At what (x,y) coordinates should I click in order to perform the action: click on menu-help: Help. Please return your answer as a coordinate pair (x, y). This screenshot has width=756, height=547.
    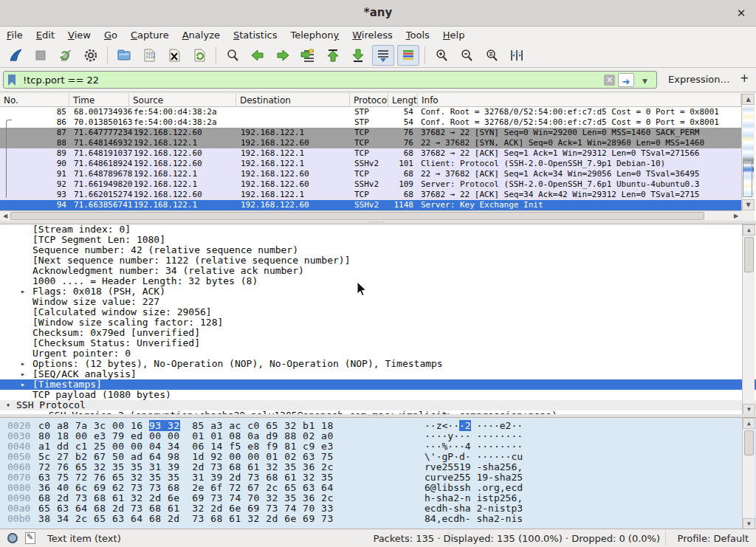
    Looking at the image, I should click on (454, 35).